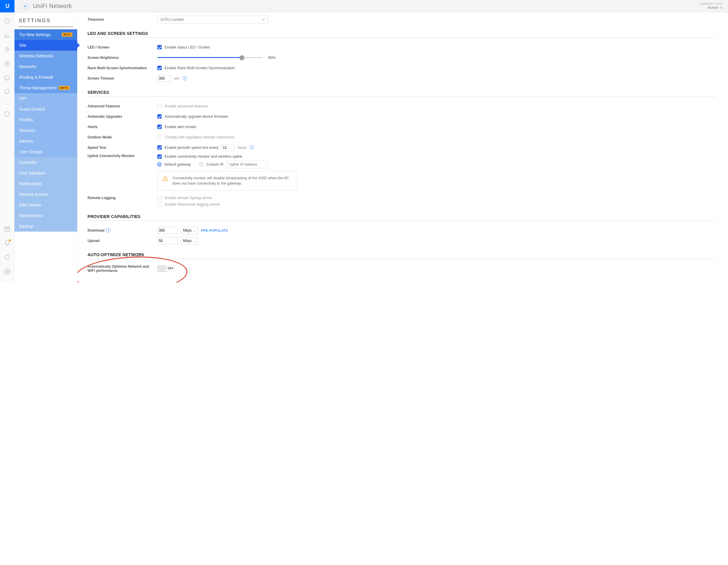 This screenshot has width=728, height=565. I want to click on syslog-checkbox, so click(159, 198).